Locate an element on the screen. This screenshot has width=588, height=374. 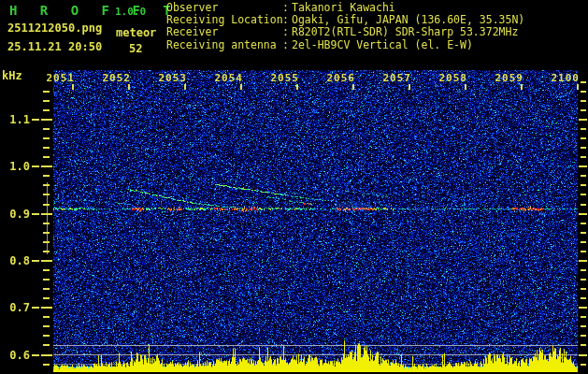
time-tick-label: 2052 is located at coordinates (114, 79).